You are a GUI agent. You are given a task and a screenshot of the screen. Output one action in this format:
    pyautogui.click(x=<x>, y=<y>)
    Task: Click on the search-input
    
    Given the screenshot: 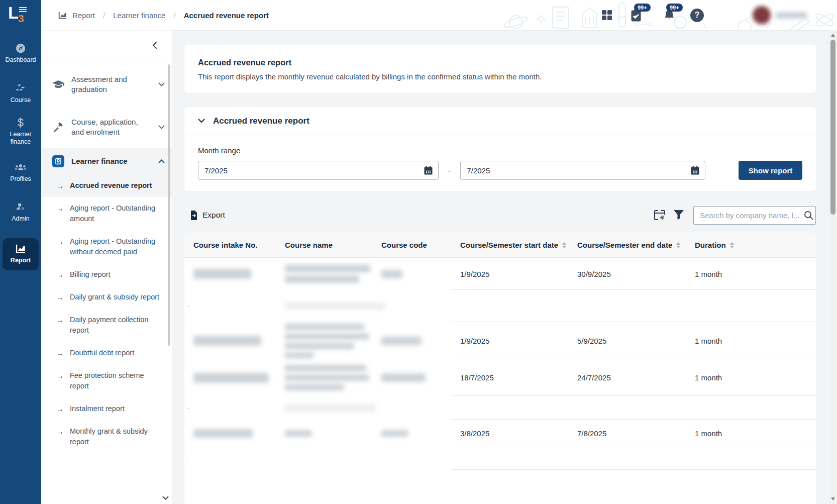 What is the action you would take?
    pyautogui.click(x=749, y=215)
    